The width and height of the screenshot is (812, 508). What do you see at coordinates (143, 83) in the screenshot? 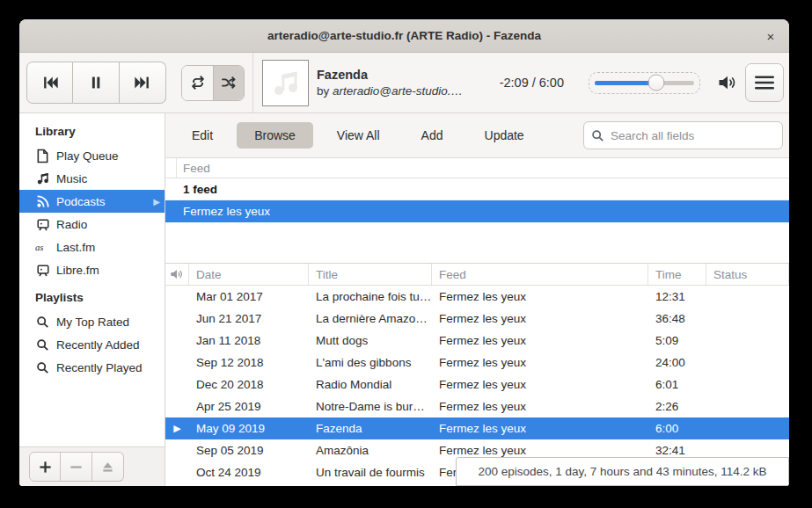
I see `skip-forward-icon` at bounding box center [143, 83].